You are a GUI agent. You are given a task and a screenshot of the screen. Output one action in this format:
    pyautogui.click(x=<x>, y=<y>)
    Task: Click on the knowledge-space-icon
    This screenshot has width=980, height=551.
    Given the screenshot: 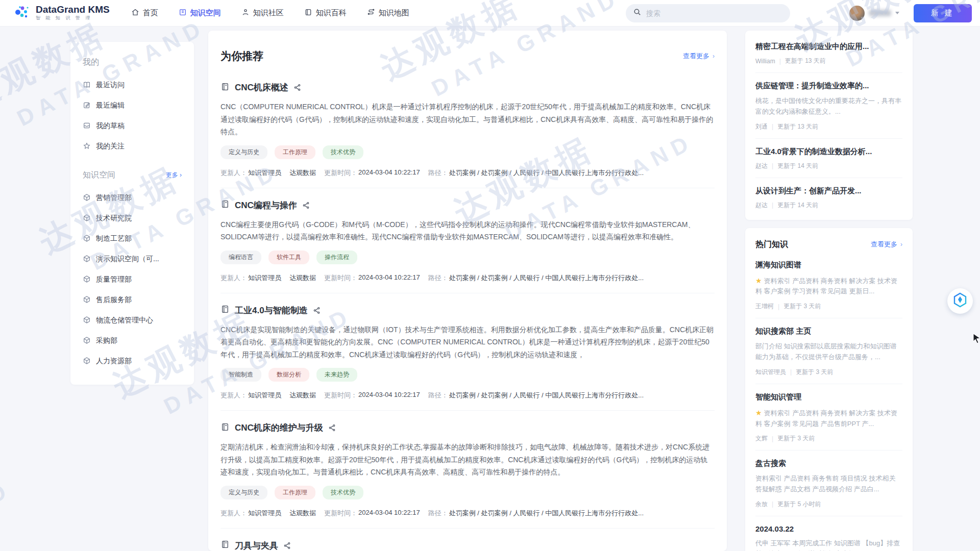 What is the action you would take?
    pyautogui.click(x=183, y=13)
    